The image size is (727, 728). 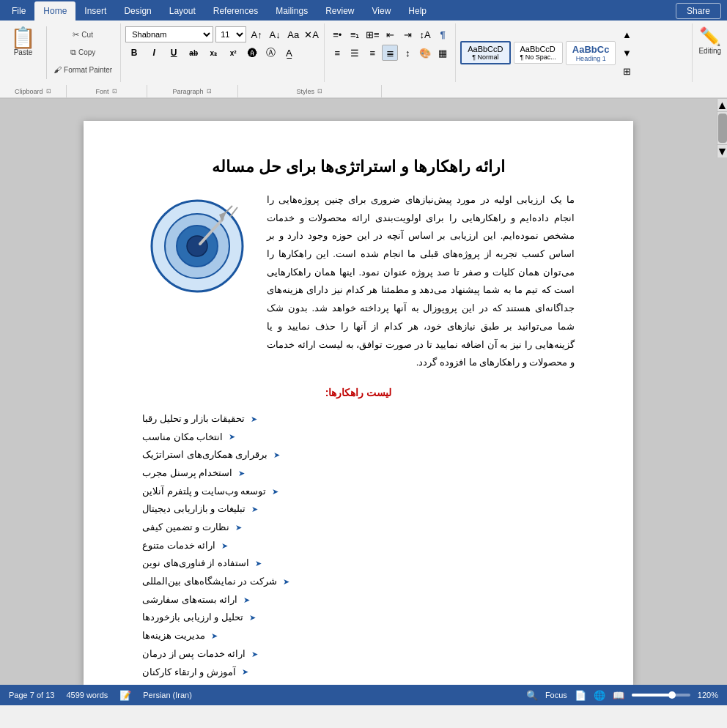 I want to click on menu-review: Review, so click(x=340, y=11).